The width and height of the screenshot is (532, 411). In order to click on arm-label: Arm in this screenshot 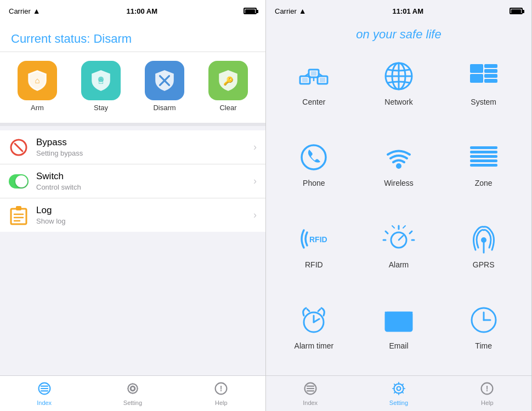, I will do `click(37, 107)`.